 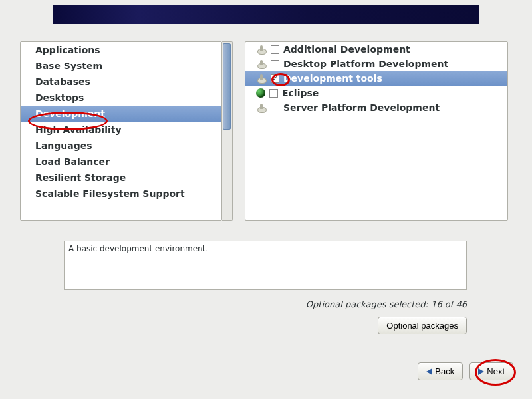 I want to click on button-label: Next, so click(x=496, y=371).